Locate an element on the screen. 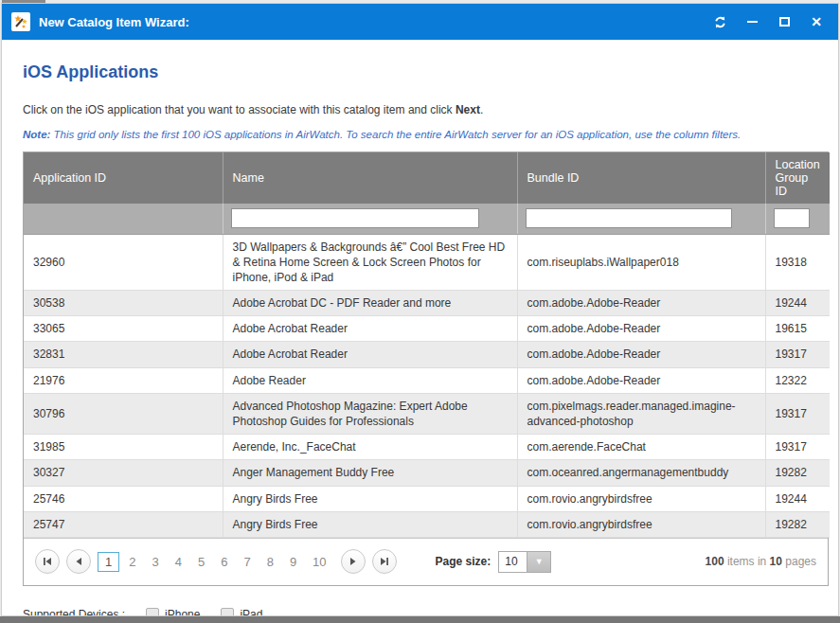 This screenshot has height=623, width=840. cell-name: Adobe Acrobat DC - PDF Reader and more is located at coordinates (369, 303).